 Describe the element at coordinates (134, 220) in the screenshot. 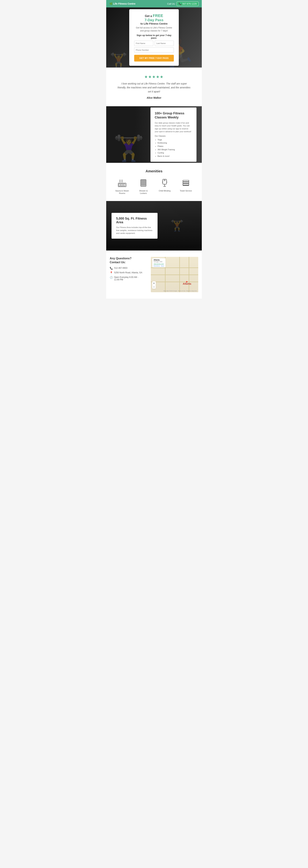

I see `fa-title: 5,000 Sq. Ft. Fitness Area` at that location.